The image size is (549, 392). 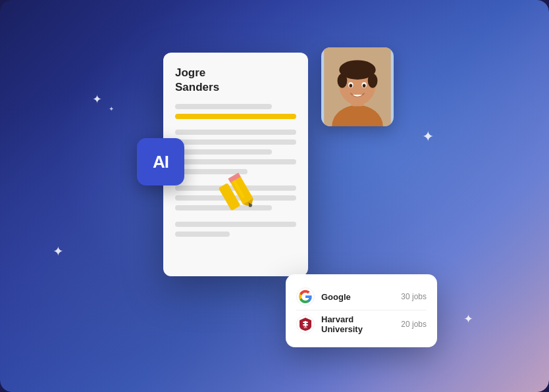 What do you see at coordinates (361, 310) in the screenshot?
I see `jobs-card: Google 30 jobs VE Harvard University 20 …` at bounding box center [361, 310].